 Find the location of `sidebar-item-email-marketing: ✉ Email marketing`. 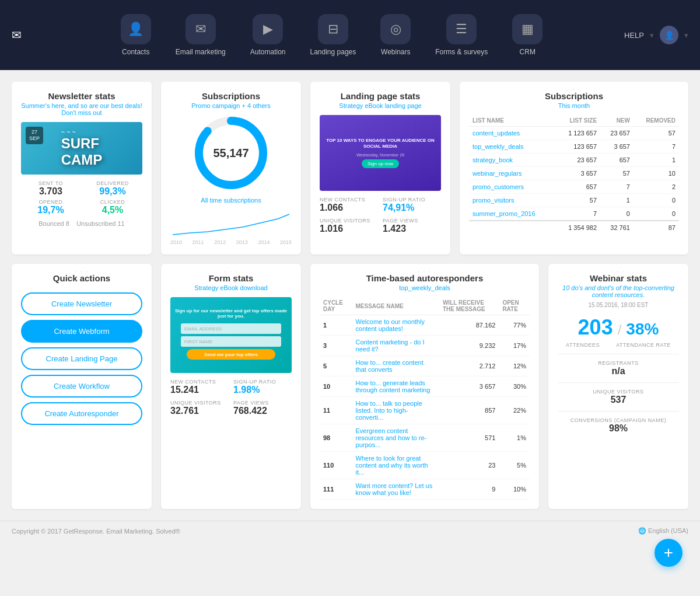

sidebar-item-email-marketing: ✉ Email marketing is located at coordinates (201, 35).